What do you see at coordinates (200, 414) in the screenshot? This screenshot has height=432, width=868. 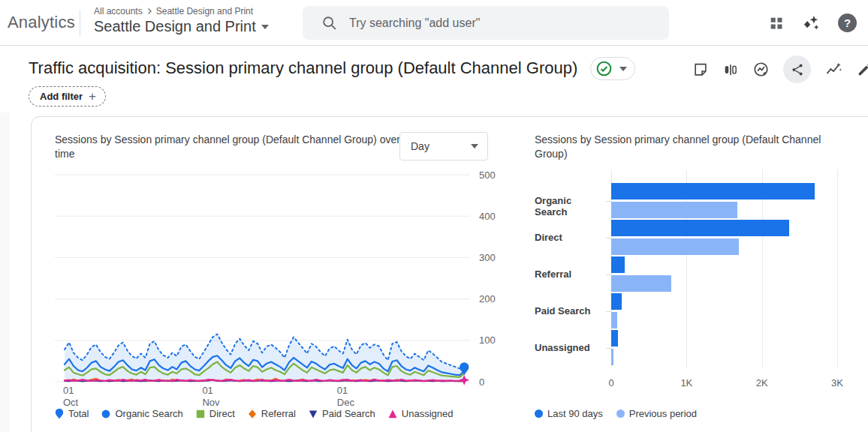 I see `square-marker-icon` at bounding box center [200, 414].